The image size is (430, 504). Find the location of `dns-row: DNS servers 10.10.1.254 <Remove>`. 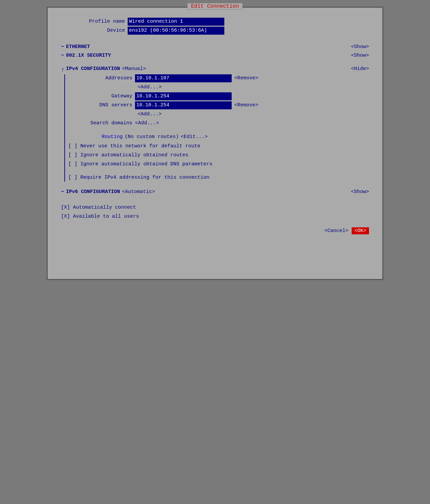

dns-row: DNS servers 10.10.1.254 <Remove> is located at coordinates (219, 105).